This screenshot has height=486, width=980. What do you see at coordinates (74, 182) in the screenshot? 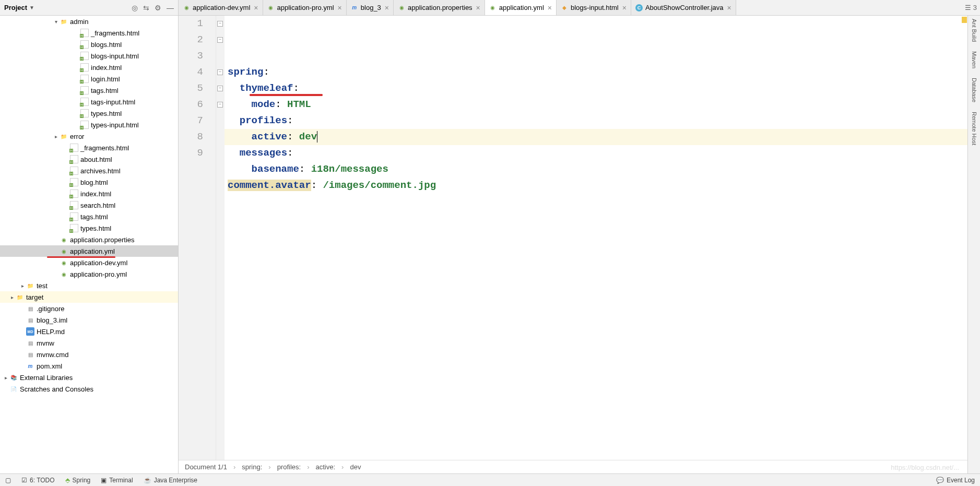
I see `html-file-icon` at bounding box center [74, 182].